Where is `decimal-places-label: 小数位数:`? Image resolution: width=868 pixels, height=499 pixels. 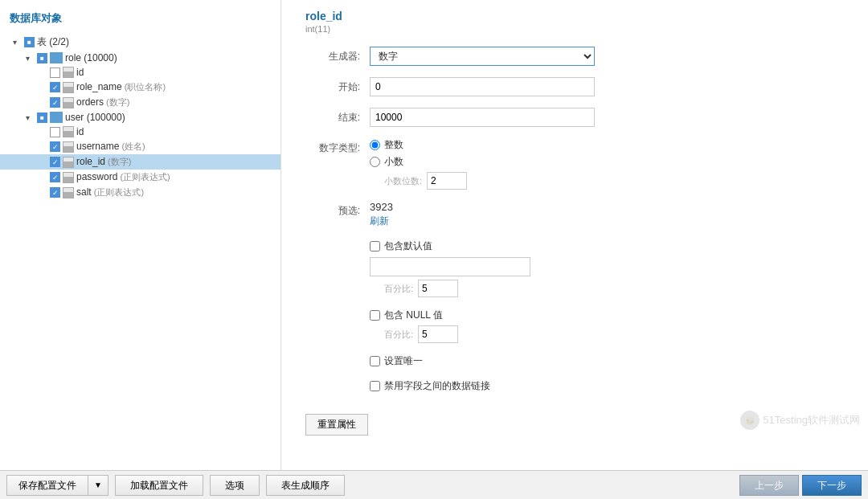
decimal-places-label: 小数位数: is located at coordinates (403, 182).